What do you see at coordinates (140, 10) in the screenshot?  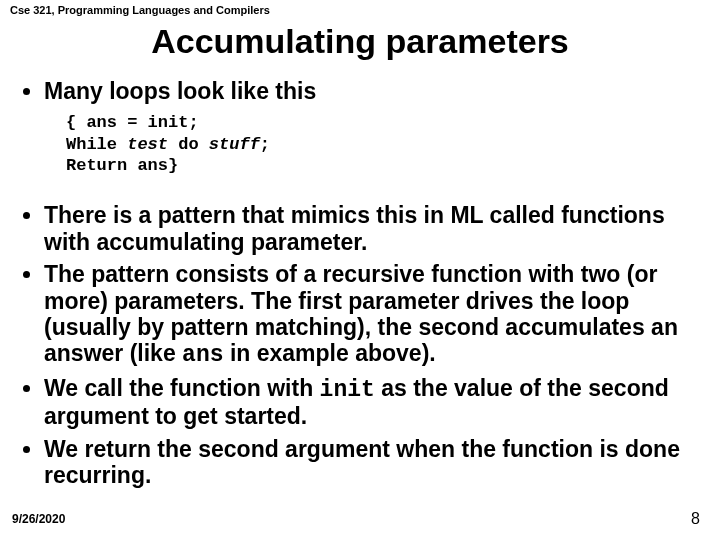 I see `course-label: Cse 321, Programming Languages and Compi…` at bounding box center [140, 10].